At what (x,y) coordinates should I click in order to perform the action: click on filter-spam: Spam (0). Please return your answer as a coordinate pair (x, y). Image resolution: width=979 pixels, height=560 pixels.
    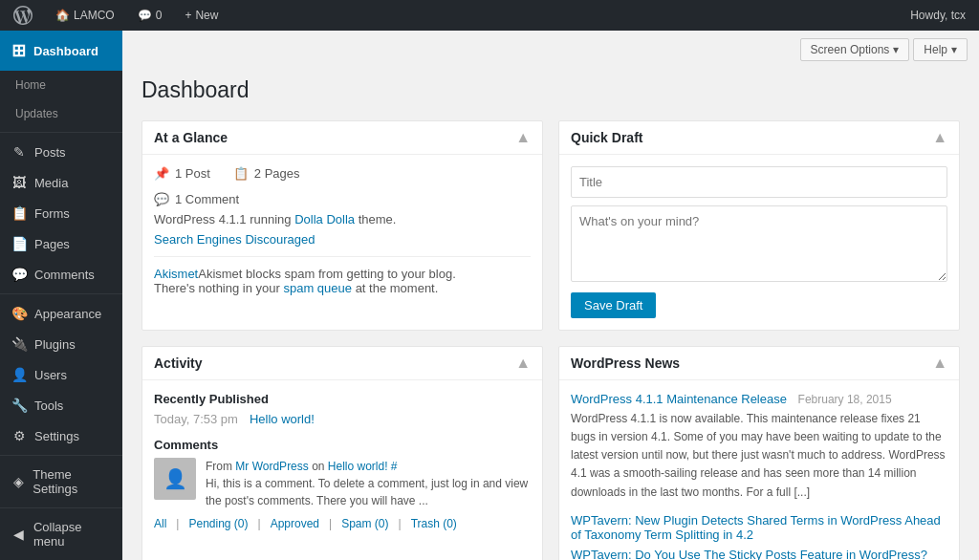
    Looking at the image, I should click on (365, 524).